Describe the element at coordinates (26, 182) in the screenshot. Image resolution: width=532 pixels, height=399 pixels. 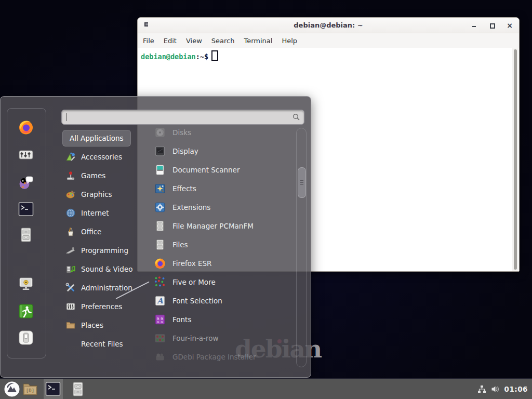
I see `pidgin-messenger-icon` at that location.